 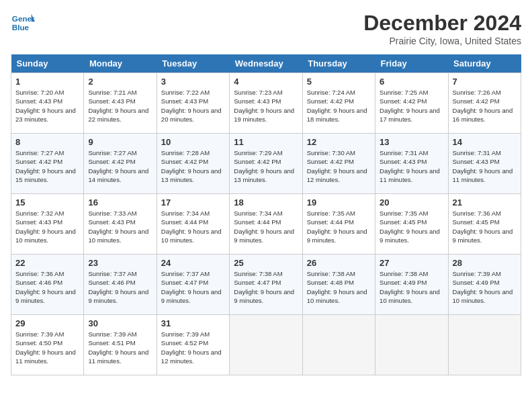 What do you see at coordinates (47, 287) in the screenshot?
I see `day-info: Sunrise: 7:36 AMSunset: 4:46 PMDaylight:…` at bounding box center [47, 287].